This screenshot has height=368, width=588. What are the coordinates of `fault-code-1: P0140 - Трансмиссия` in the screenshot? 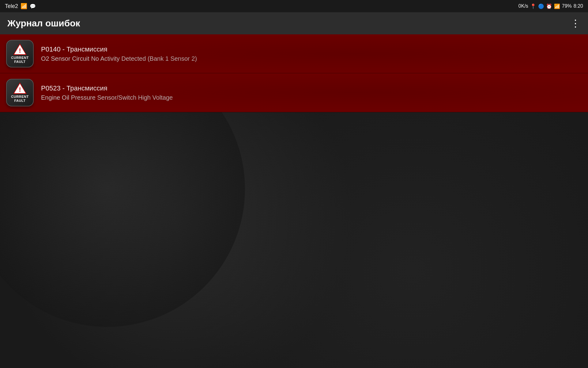 It's located at (119, 49).